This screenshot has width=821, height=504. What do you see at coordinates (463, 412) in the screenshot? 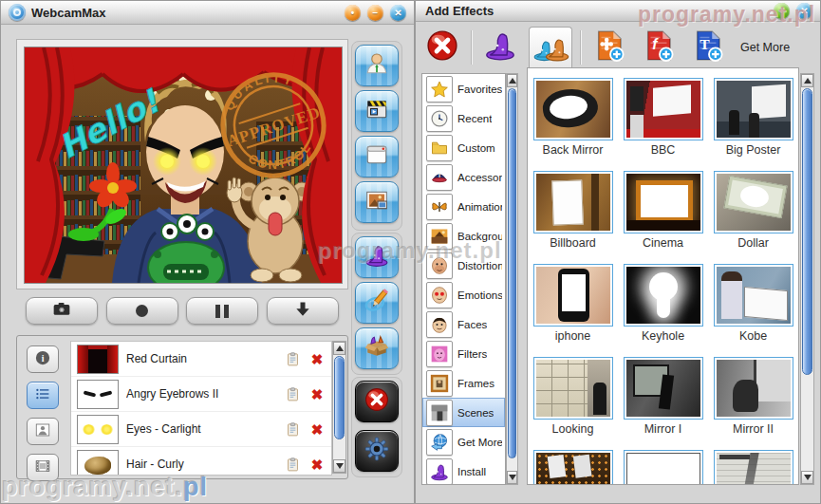
I see `category-scenes: Scenes` at bounding box center [463, 412].